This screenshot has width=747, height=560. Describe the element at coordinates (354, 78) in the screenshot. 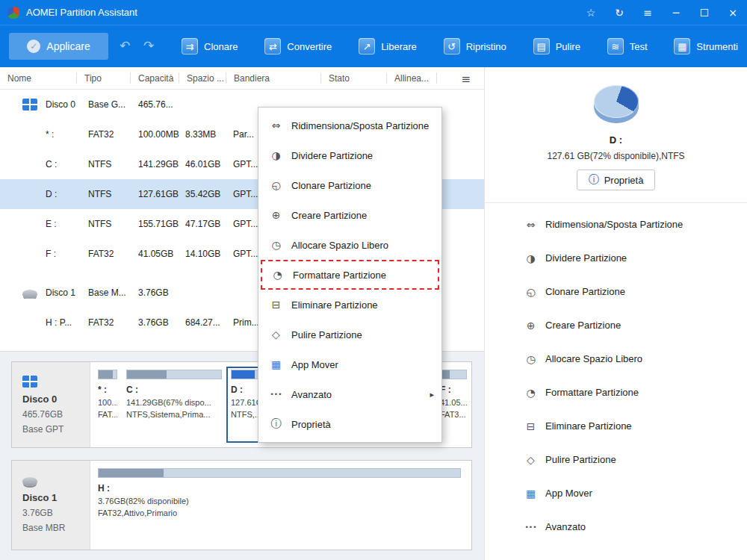

I see `column-header: Stato` at that location.